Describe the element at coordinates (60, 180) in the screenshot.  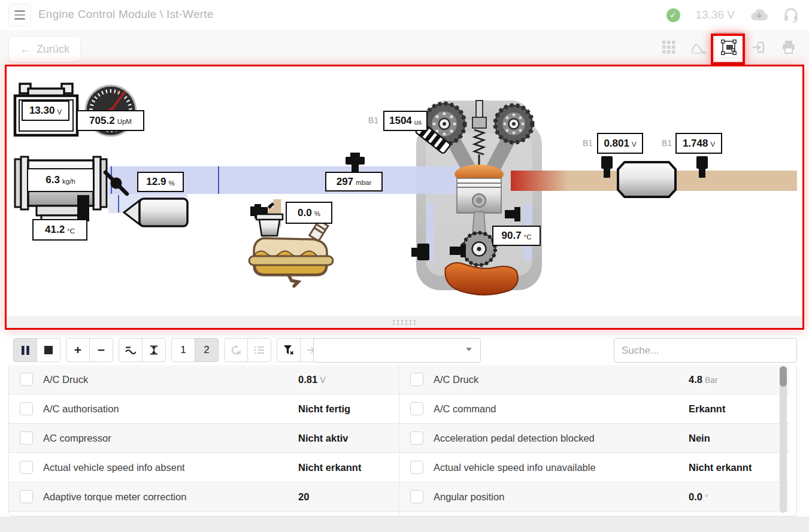
I see `air-mass-box: 6.3kg/h` at that location.